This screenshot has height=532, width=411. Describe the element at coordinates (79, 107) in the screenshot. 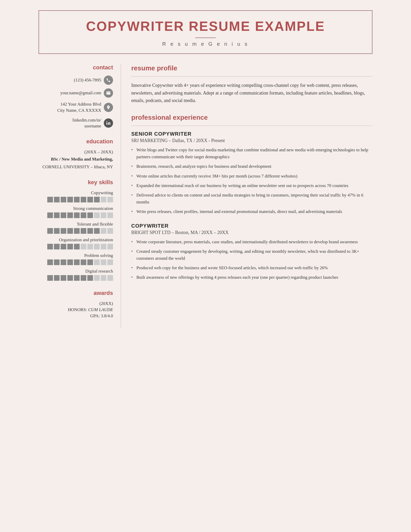

I see `address-text: 142 Your Address Blvd City Name, CA XXXX…` at that location.